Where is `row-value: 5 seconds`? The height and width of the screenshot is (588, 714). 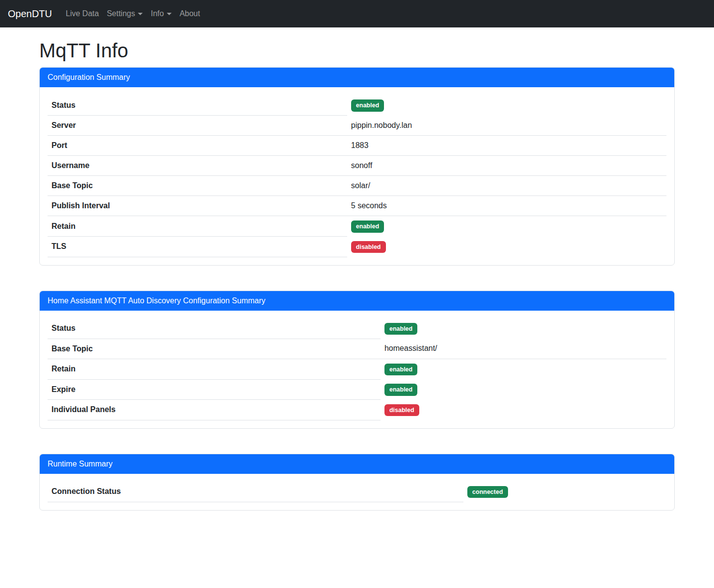 row-value: 5 seconds is located at coordinates (507, 206).